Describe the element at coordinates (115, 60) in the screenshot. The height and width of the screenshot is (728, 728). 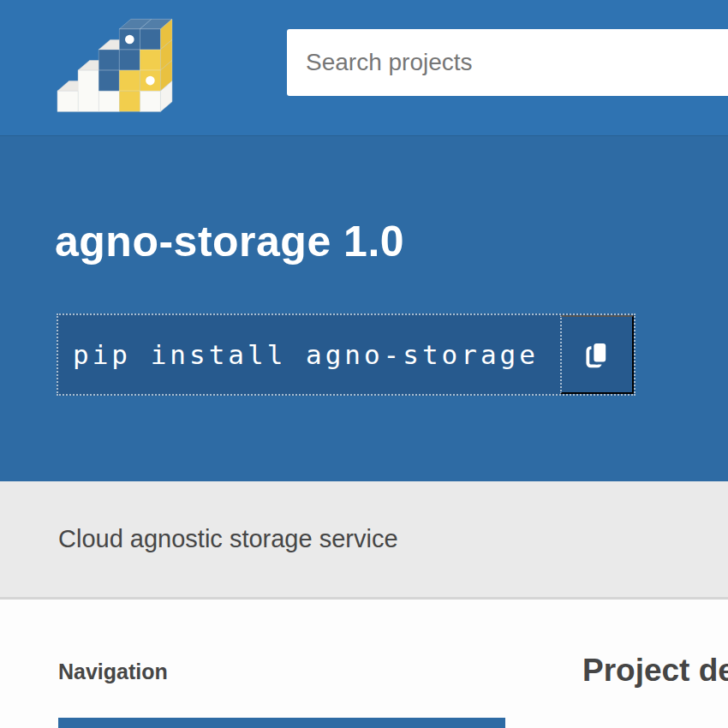
I see `pypi-cubes-logo-icon` at that location.